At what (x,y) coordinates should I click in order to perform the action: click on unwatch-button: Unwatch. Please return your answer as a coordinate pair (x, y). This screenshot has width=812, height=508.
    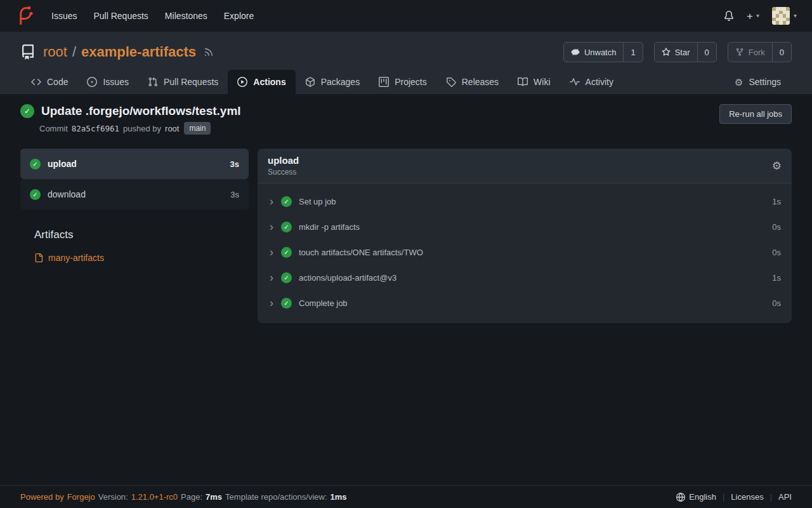
    Looking at the image, I should click on (594, 52).